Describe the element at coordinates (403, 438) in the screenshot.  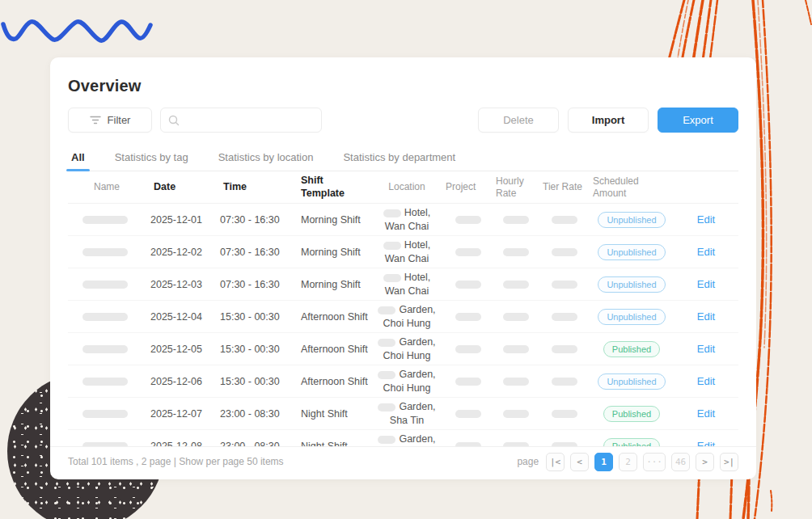
I see `table-row: 2025-12-08 23:00 - 08:30 Night Shift Gar…` at that location.